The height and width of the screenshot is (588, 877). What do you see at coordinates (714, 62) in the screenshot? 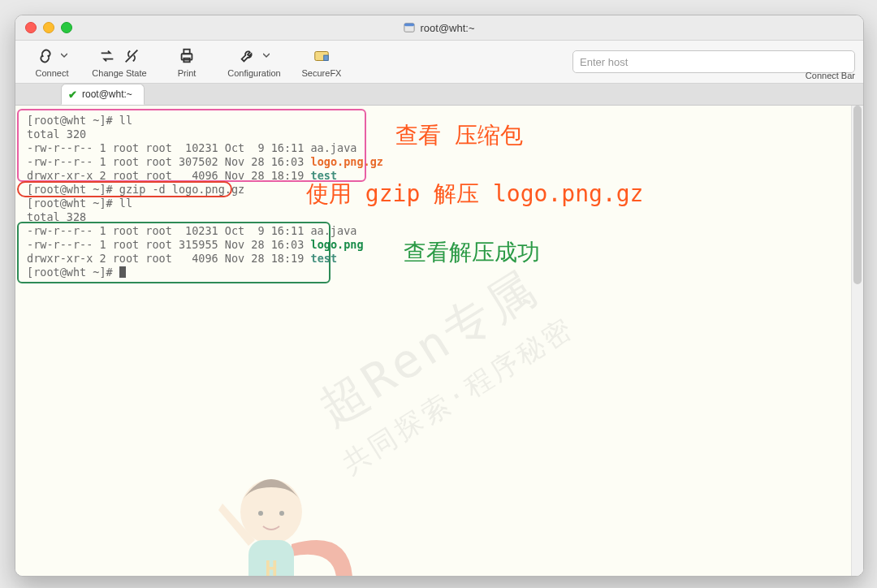
I see `host-input: Enter host` at bounding box center [714, 62].